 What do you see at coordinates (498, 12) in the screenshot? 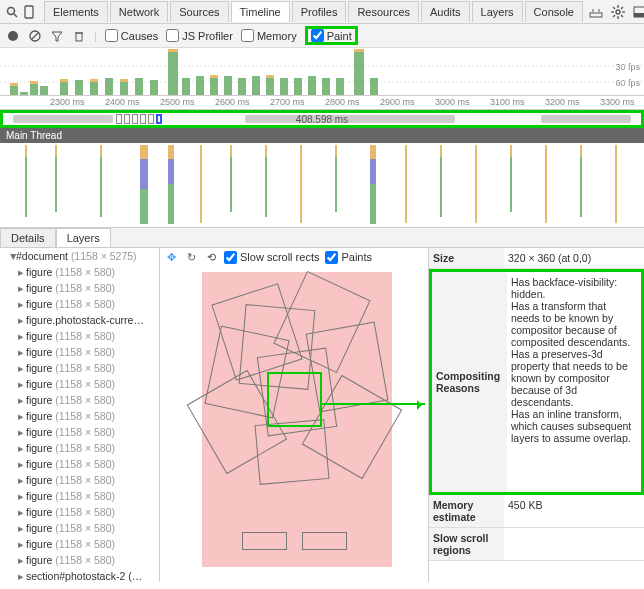
I see `tab-layers: Layers` at bounding box center [498, 12].